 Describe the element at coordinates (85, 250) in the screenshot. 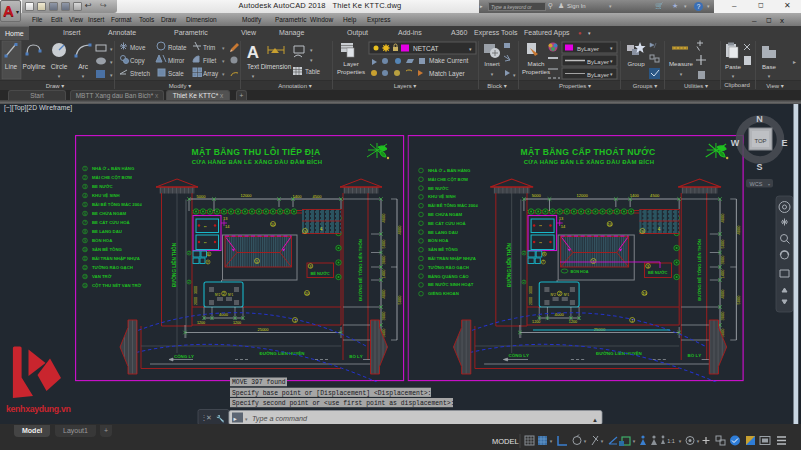

I see `svg-text: 10` at that location.